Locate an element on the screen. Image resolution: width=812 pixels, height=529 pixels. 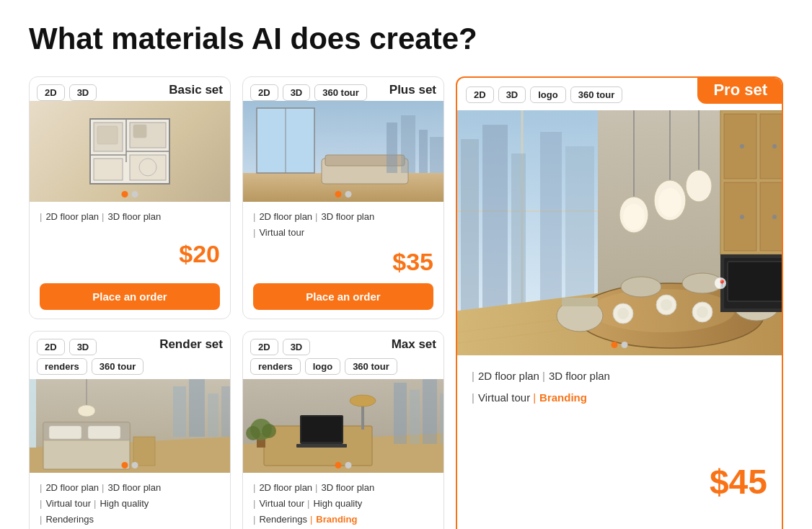
max-card-header: 2D 3D Max set is located at coordinates (343, 343).